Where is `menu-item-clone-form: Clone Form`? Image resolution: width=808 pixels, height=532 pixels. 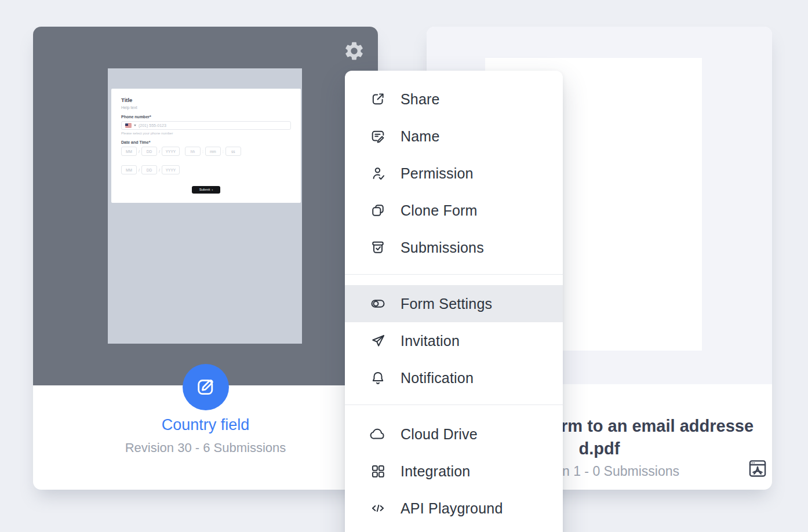
menu-item-clone-form: Clone Form is located at coordinates (454, 210).